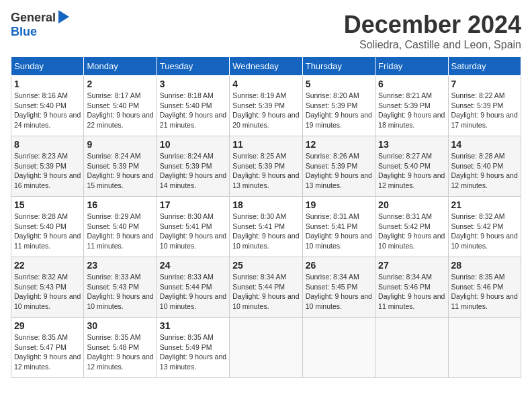 The image size is (532, 411). Describe the element at coordinates (120, 348) in the screenshot. I see `calendar-cell: 30Sunrise: 8:35 AMSunset: 5:48 PMDayligh…` at that location.